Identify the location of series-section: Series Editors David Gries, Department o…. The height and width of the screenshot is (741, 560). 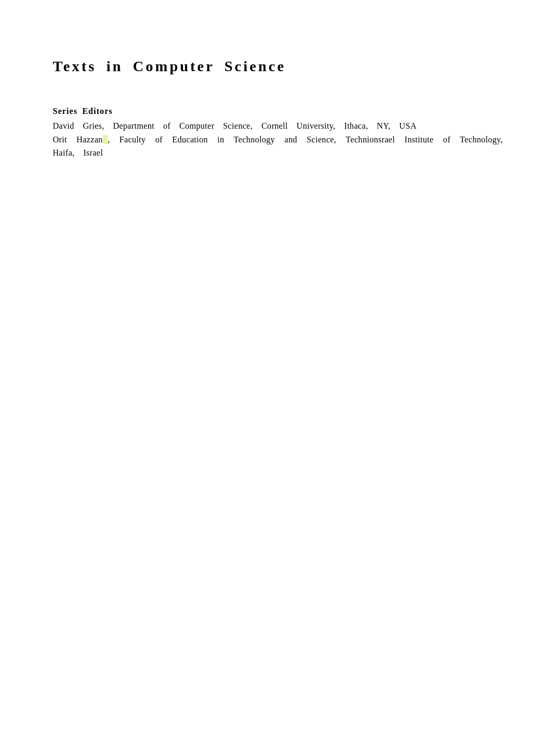
(280, 133).